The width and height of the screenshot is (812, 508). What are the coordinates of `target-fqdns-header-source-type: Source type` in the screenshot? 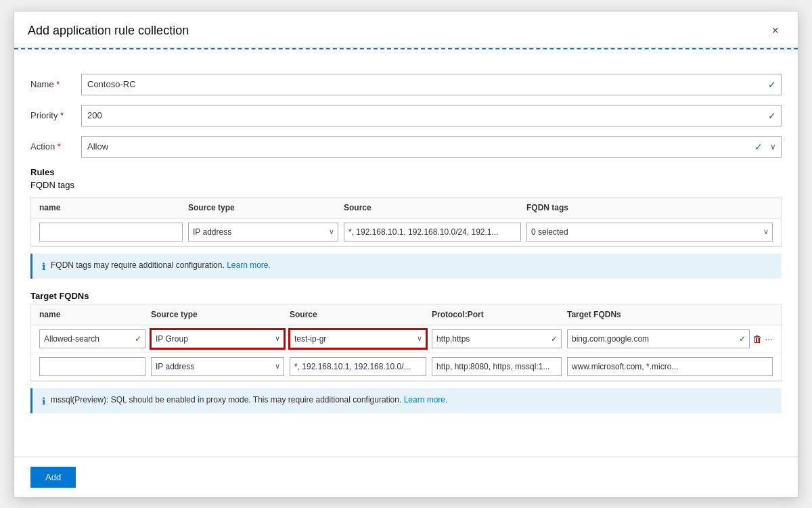 It's located at (218, 315).